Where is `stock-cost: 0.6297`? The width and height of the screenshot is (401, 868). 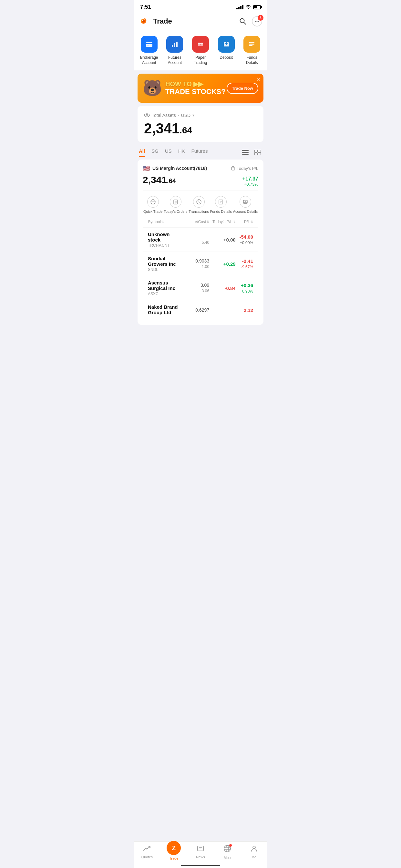
stock-cost: 0.6297 is located at coordinates (196, 310).